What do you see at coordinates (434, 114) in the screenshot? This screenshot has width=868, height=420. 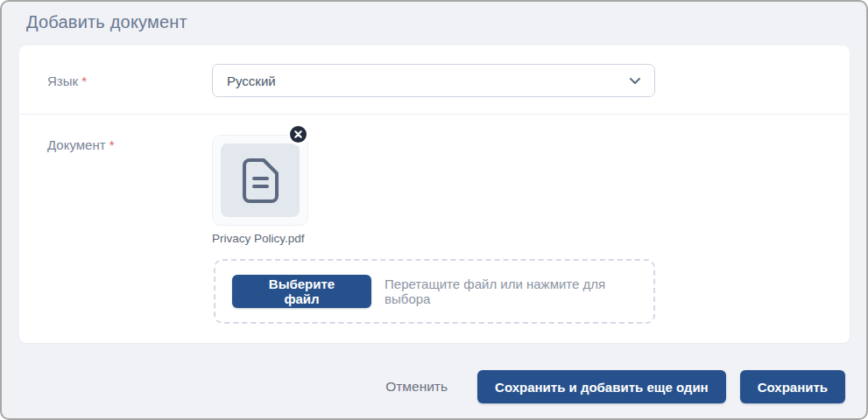 I see `row-divider` at bounding box center [434, 114].